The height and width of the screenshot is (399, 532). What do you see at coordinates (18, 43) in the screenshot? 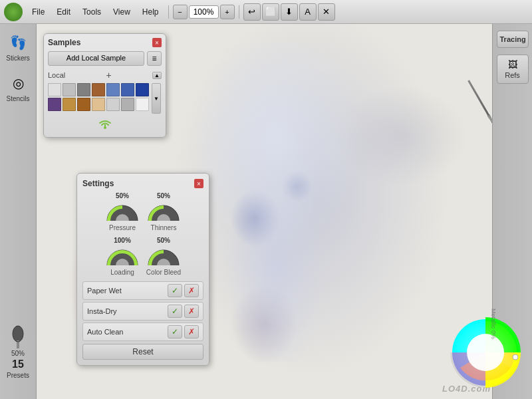
I see `stickers-icon: 👣` at bounding box center [18, 43].